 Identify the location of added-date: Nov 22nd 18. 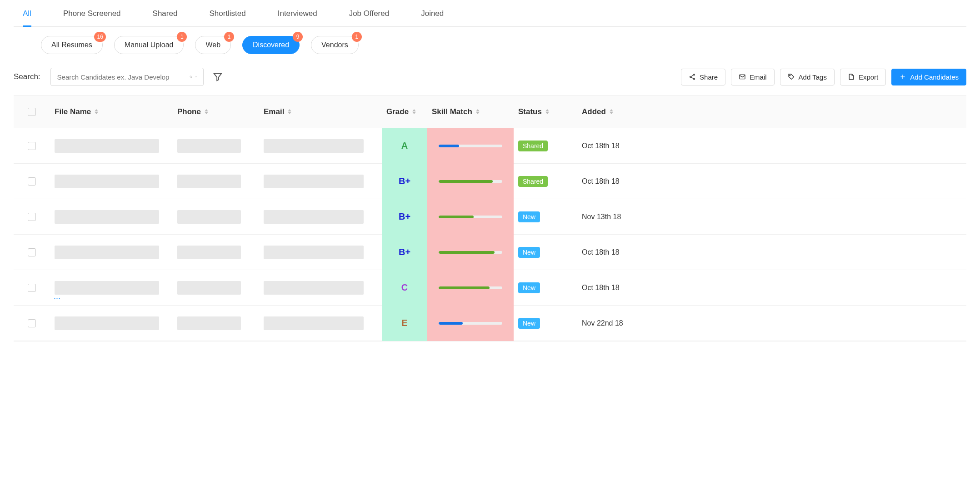
(616, 323).